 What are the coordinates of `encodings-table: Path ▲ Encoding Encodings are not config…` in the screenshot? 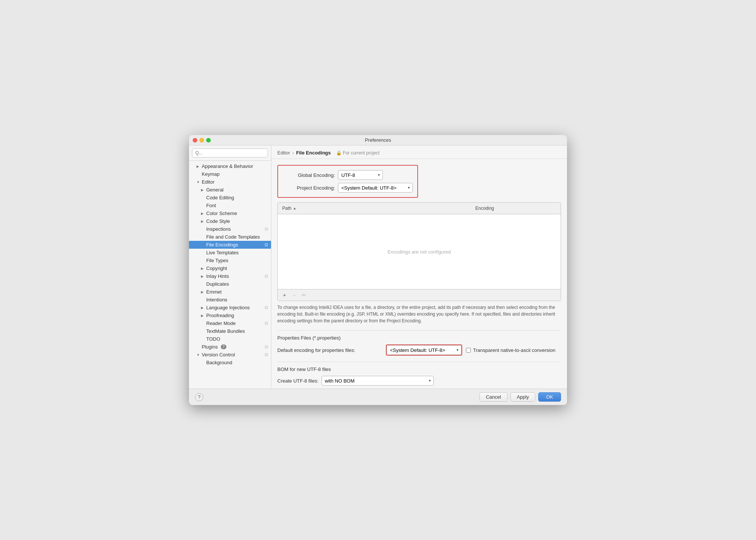 It's located at (419, 252).